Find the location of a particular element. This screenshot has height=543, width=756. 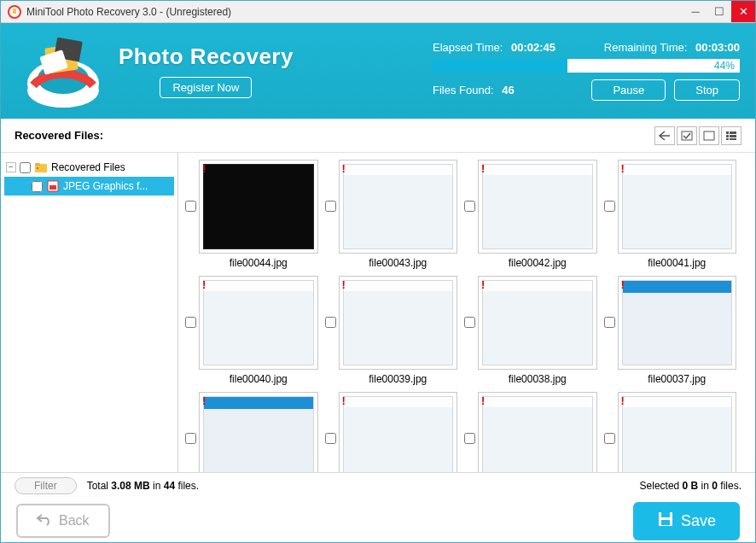

found-value: 46 is located at coordinates (508, 90).